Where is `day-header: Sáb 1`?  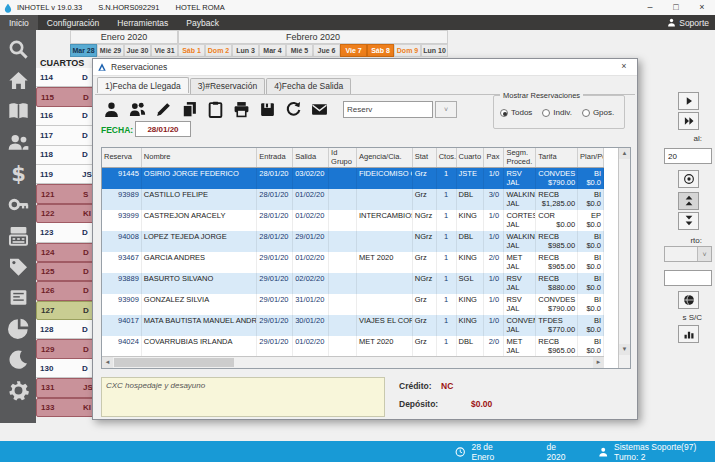
day-header: Sáb 1 is located at coordinates (192, 50).